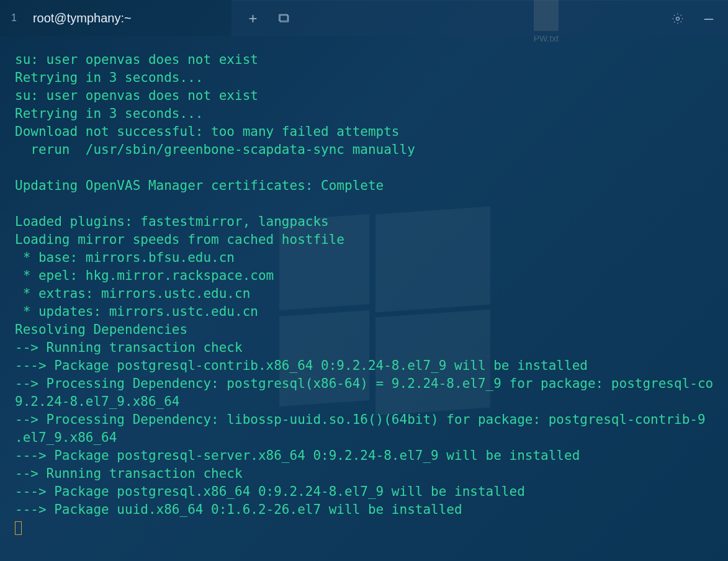 This screenshot has height=561, width=728. Describe the element at coordinates (364, 294) in the screenshot. I see `terminal-line: * extras: mirrors.ustc.edu.cn` at that location.